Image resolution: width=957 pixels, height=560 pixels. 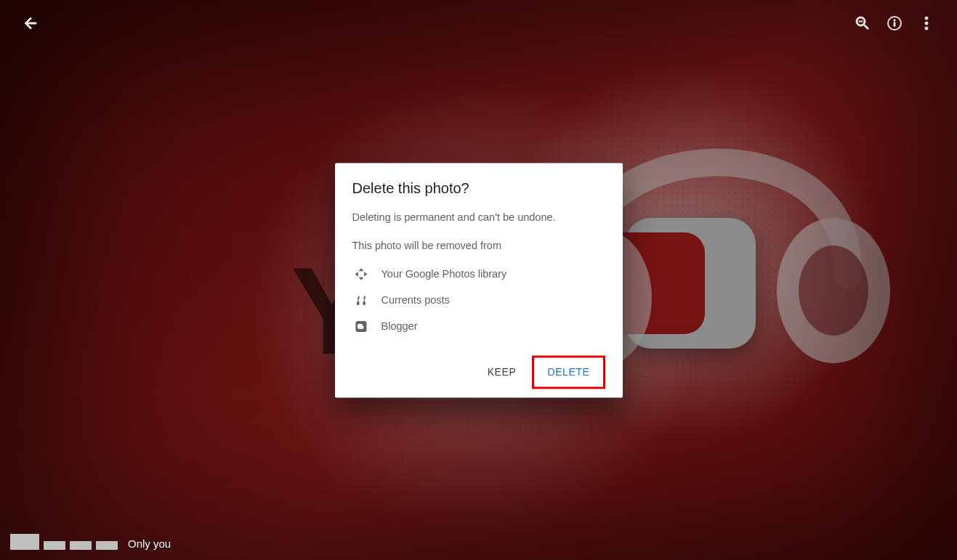 What do you see at coordinates (863, 23) in the screenshot?
I see `zoom-out-button` at bounding box center [863, 23].